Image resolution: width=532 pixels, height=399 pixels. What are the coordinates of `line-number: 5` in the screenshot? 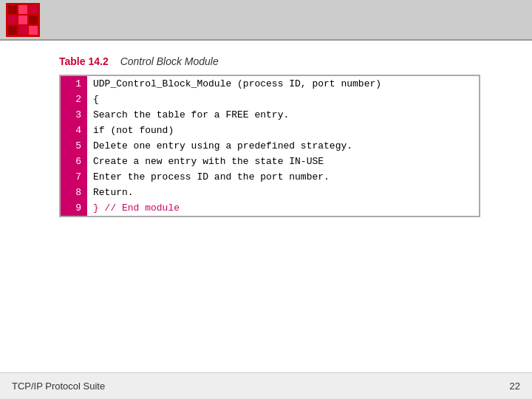 It's located at (74, 146).